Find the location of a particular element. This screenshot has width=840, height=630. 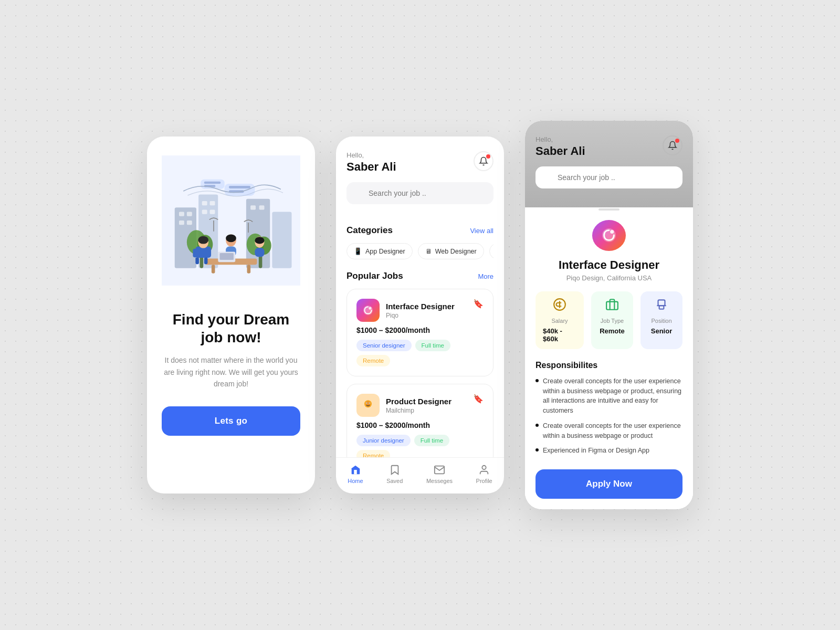

tag-remote-0: Remote is located at coordinates (373, 361).